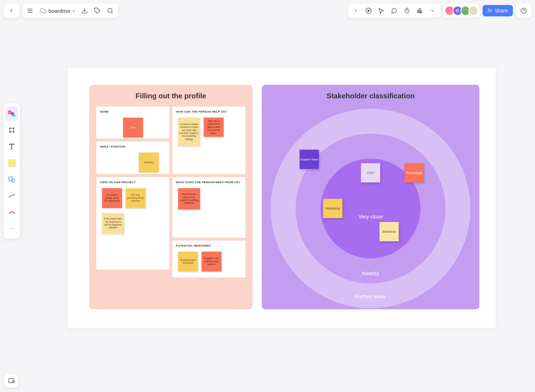  I want to click on card-label: VIEW ON OUR PROJECT, so click(133, 182).